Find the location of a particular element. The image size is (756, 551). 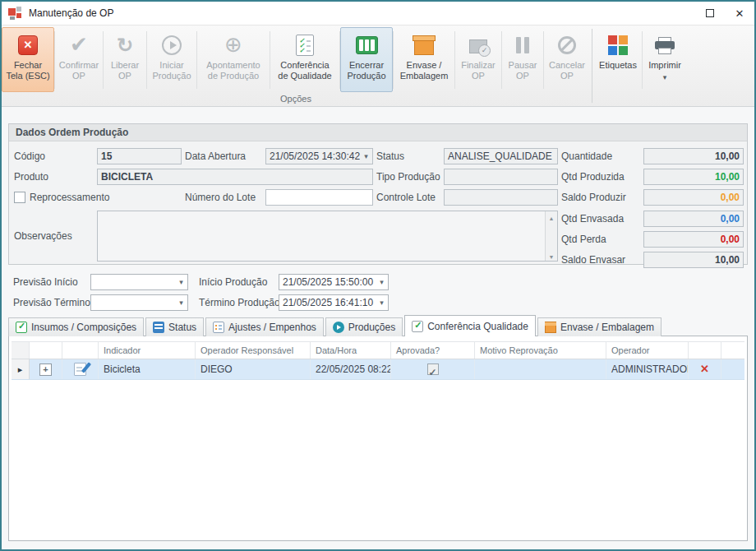

grid-header-operador-responsavel: Operador Responsável is located at coordinates (253, 350).